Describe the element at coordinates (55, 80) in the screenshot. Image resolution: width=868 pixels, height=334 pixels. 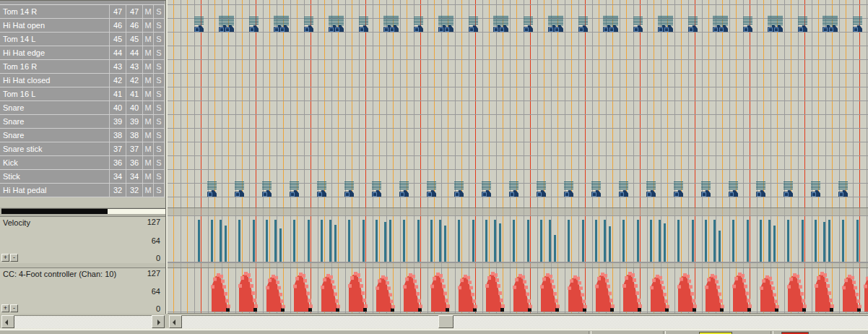
I see `drum-row-name: Hi Hat closed` at that location.